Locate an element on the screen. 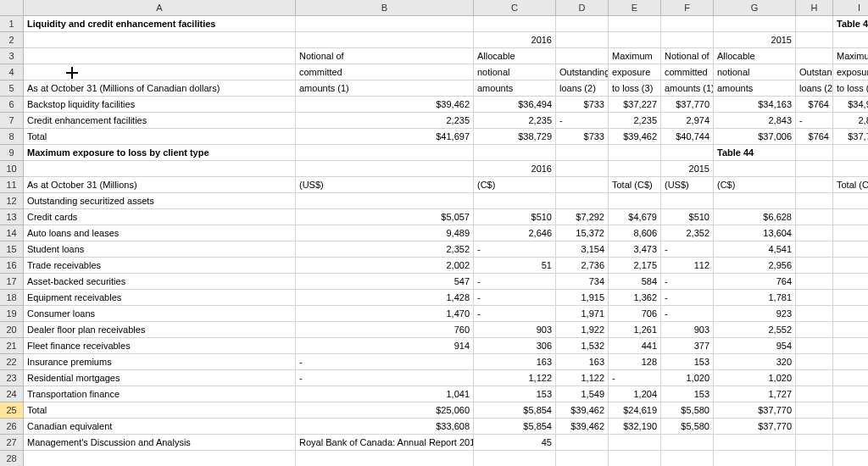 The image size is (868, 466). cell: Credit enhancement facilities is located at coordinates (159, 120).